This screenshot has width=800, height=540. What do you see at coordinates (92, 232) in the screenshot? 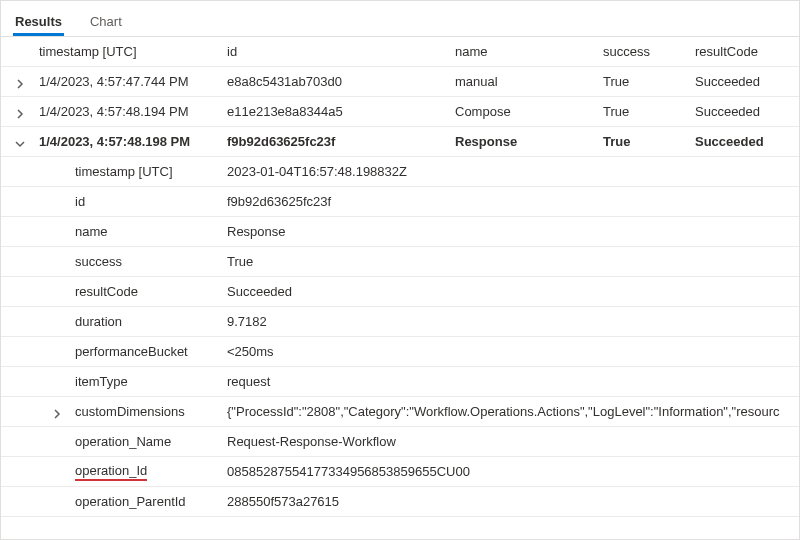
I see `detail-key-label: name` at bounding box center [92, 232].